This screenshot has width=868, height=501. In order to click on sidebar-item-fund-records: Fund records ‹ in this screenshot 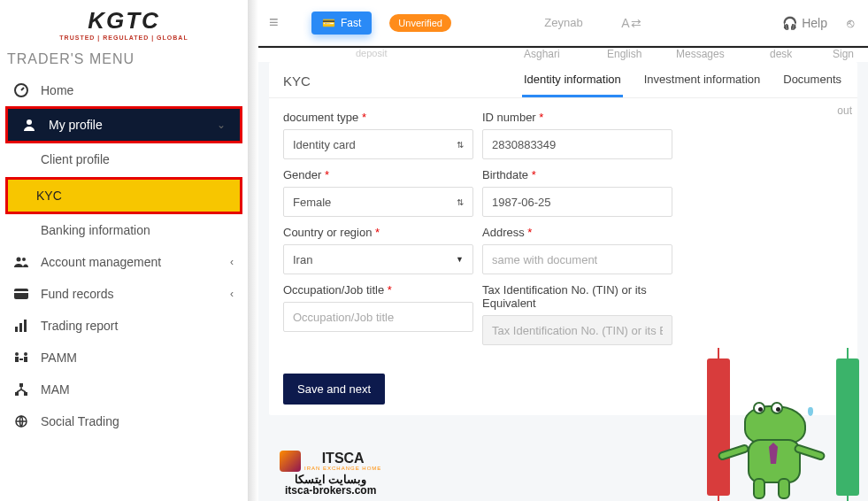, I will do `click(124, 294)`.